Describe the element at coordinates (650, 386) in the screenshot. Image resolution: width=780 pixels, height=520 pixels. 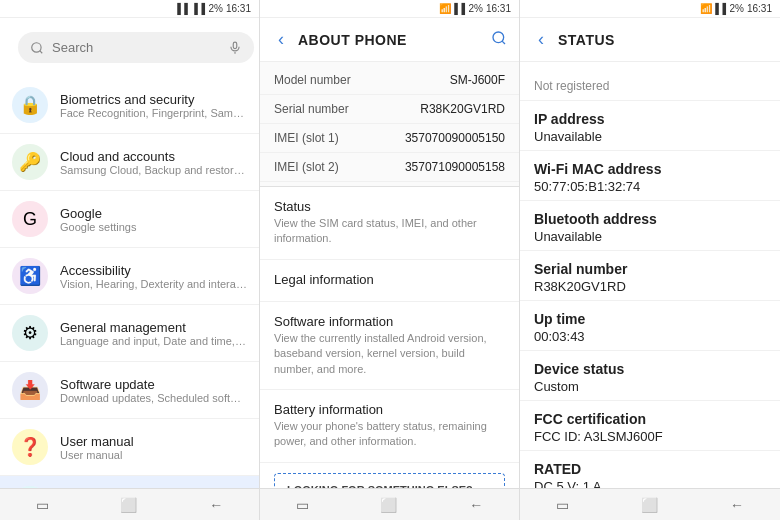
I see `status-section-value-5: Custom` at that location.